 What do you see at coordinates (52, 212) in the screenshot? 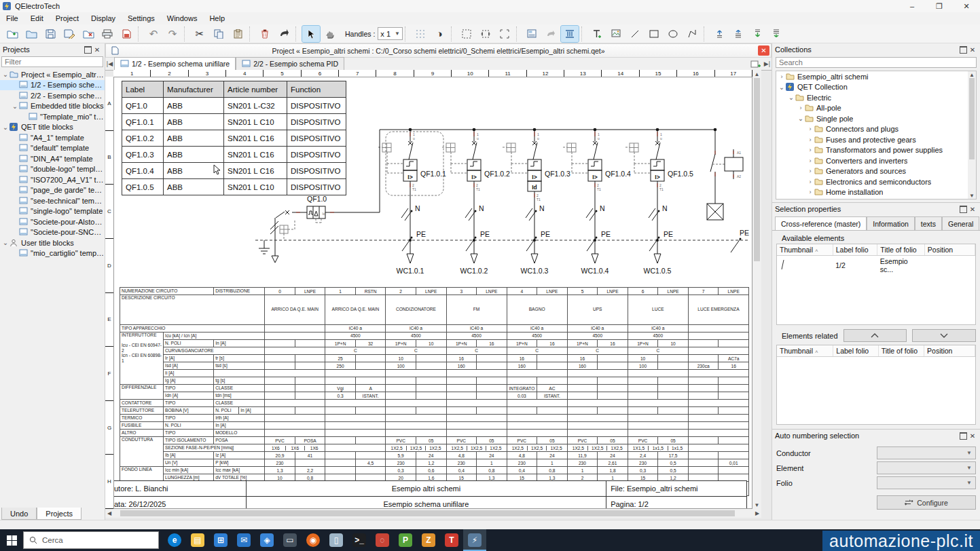
I see `projects-tree-item: "single-logo" template` at bounding box center [52, 212].